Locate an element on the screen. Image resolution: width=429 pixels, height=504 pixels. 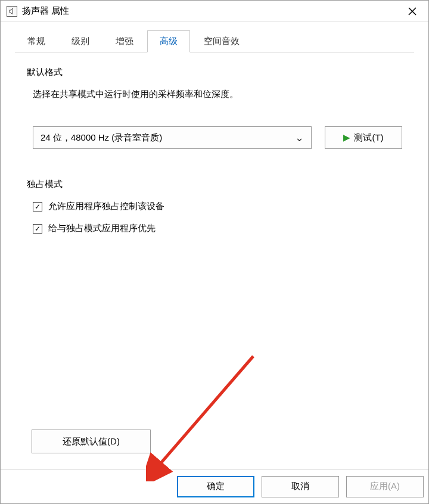
tab-enhancements: 增强 is located at coordinates (125, 42).